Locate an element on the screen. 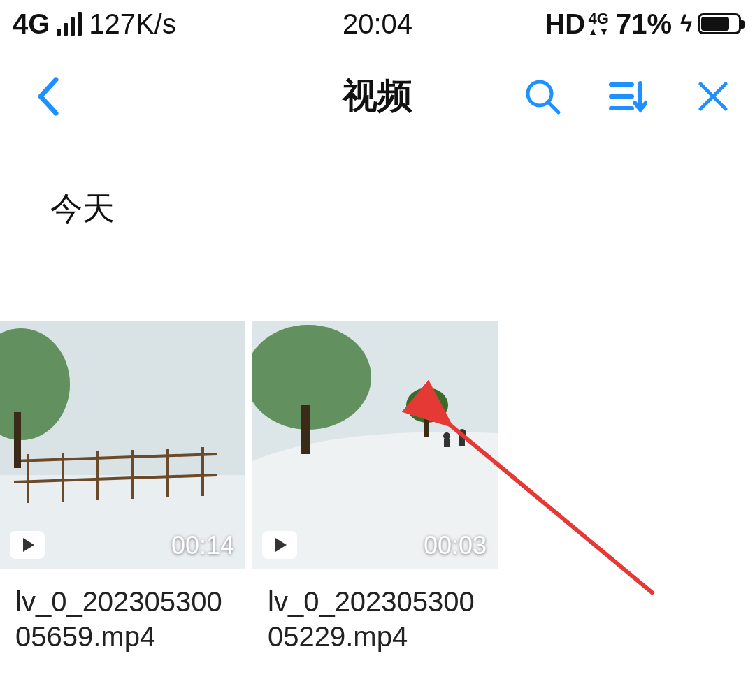 The width and height of the screenshot is (755, 700). section-header: 今天 is located at coordinates (378, 188).